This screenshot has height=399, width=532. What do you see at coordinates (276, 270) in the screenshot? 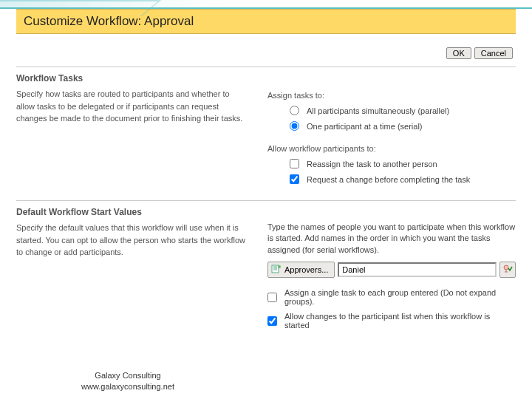
I see `addressbook-icon` at bounding box center [276, 270].